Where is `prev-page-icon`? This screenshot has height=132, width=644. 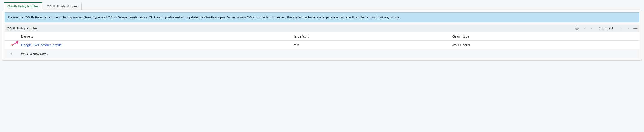
prev-page-icon is located at coordinates (592, 28).